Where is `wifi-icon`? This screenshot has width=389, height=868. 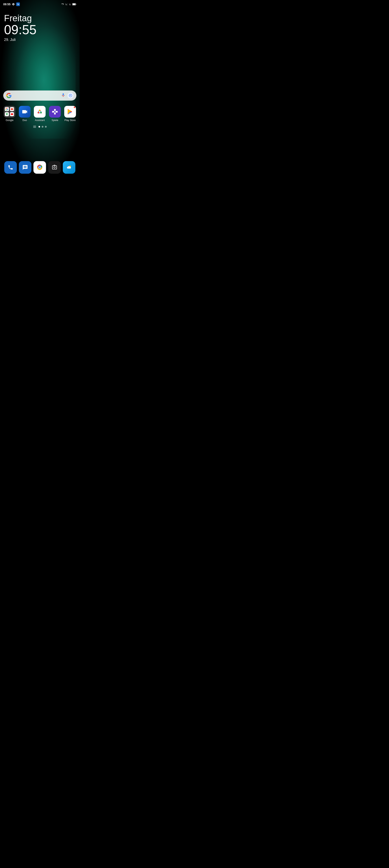 wifi-icon is located at coordinates (63, 4).